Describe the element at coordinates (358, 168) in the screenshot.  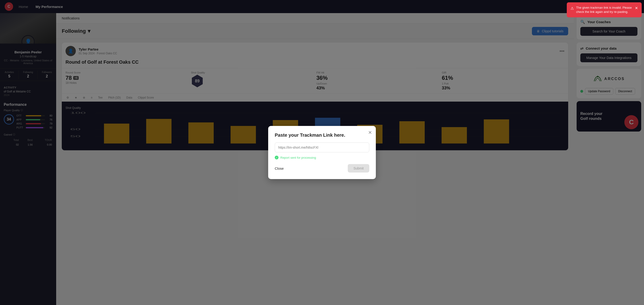
I see `modal-submit-button: Submit` at that location.